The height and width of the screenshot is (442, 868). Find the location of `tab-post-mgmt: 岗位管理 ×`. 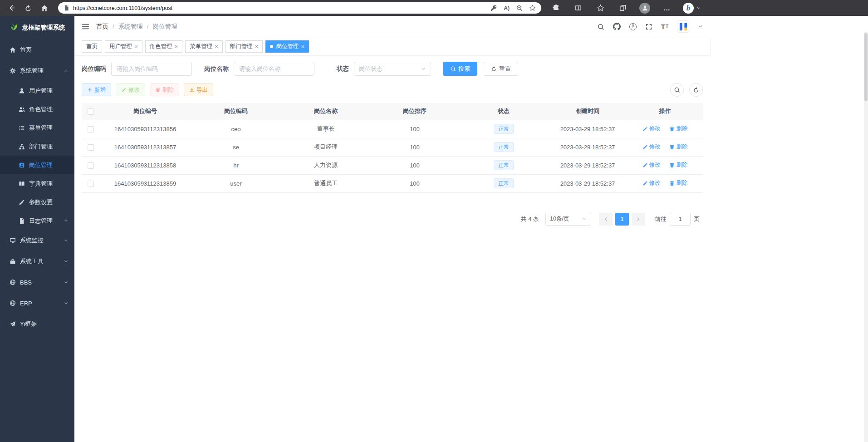

tab-post-mgmt: 岗位管理 × is located at coordinates (287, 46).